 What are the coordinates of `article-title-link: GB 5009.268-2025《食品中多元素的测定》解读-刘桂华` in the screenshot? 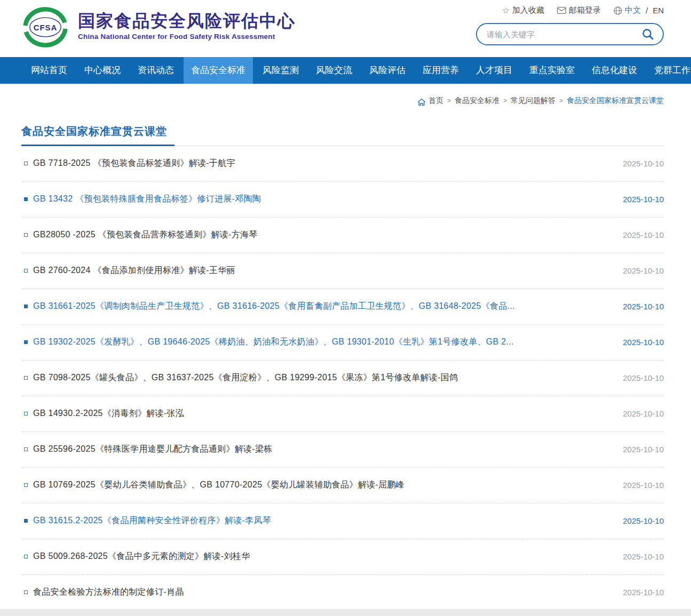 It's located at (321, 557).